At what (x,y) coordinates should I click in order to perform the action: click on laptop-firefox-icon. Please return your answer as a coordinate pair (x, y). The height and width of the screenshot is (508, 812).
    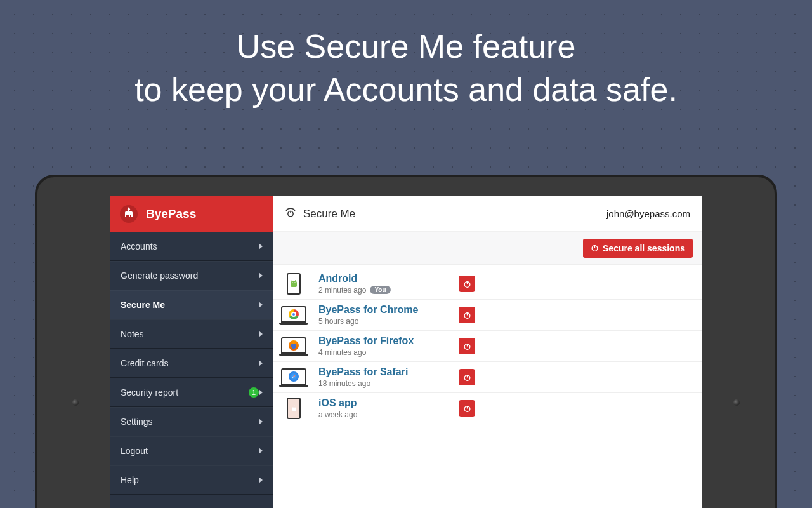
    Looking at the image, I should click on (294, 346).